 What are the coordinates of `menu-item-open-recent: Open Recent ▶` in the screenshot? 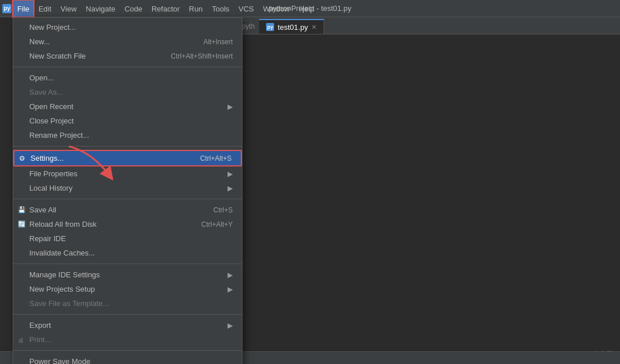 It's located at (128, 107).